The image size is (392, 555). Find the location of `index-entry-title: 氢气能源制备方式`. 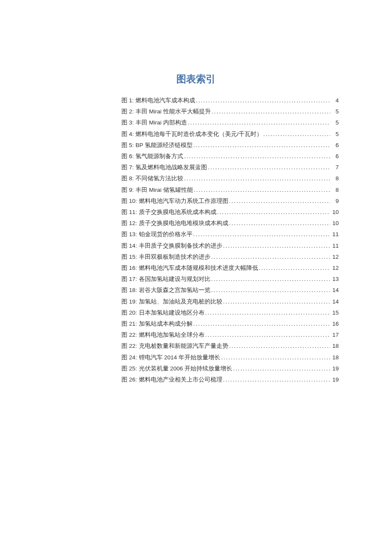

index-entry-title: 氢气能源制备方式 is located at coordinates (159, 156).